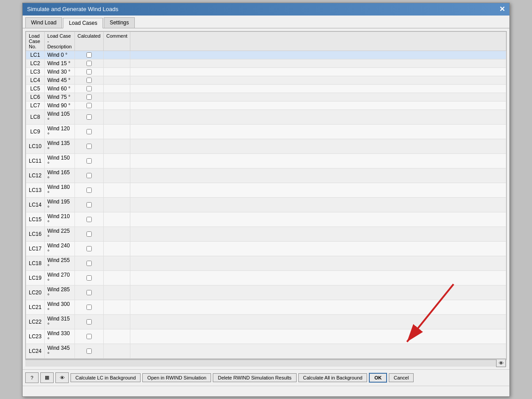  What do you see at coordinates (59, 117) in the screenshot?
I see `lc-description: Wind 105 °` at bounding box center [59, 117].